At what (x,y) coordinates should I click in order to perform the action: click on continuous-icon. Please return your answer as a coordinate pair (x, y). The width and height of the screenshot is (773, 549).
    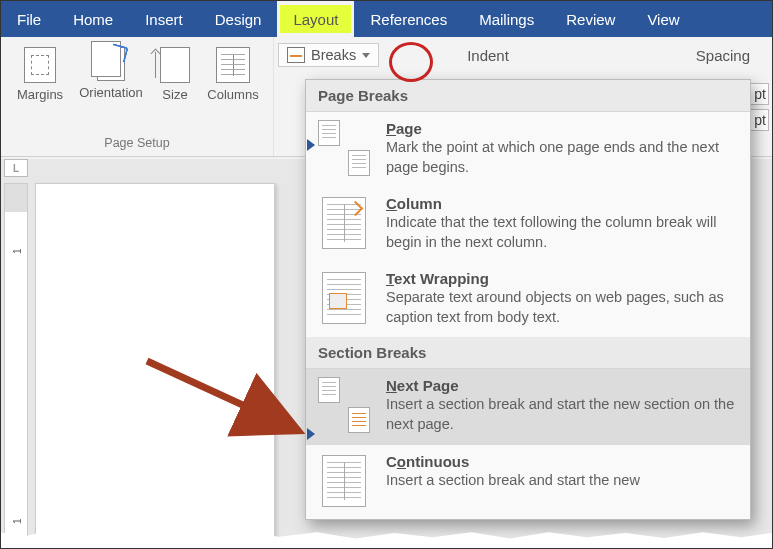
    Looking at the image, I should click on (344, 481).